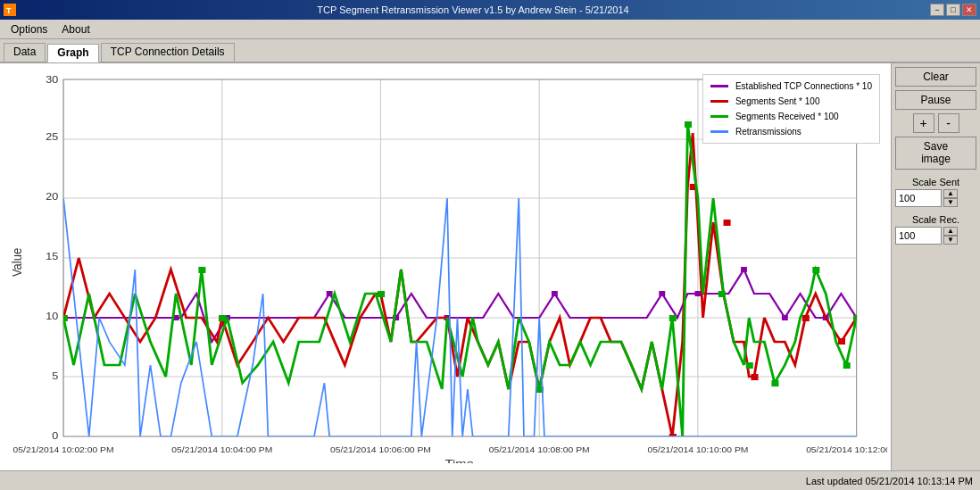  I want to click on svg-text: 05/21/2014 10:12:00 PM, so click(846, 450).